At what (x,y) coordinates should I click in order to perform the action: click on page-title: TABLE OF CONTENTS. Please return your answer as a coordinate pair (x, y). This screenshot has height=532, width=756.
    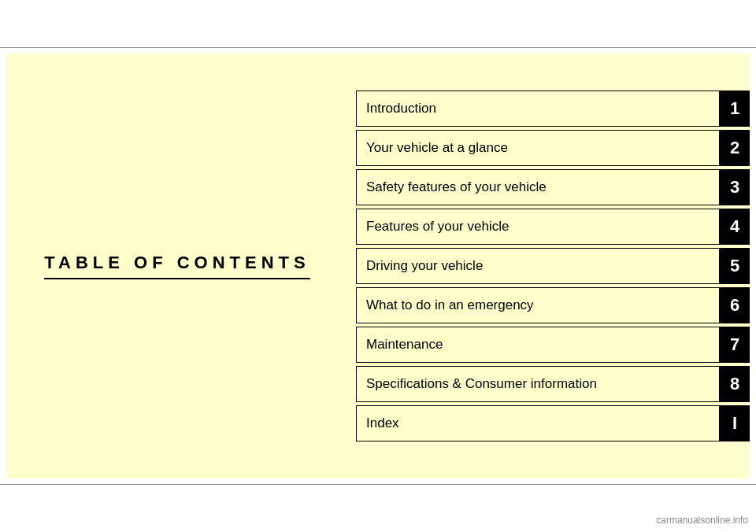
    Looking at the image, I should click on (176, 266).